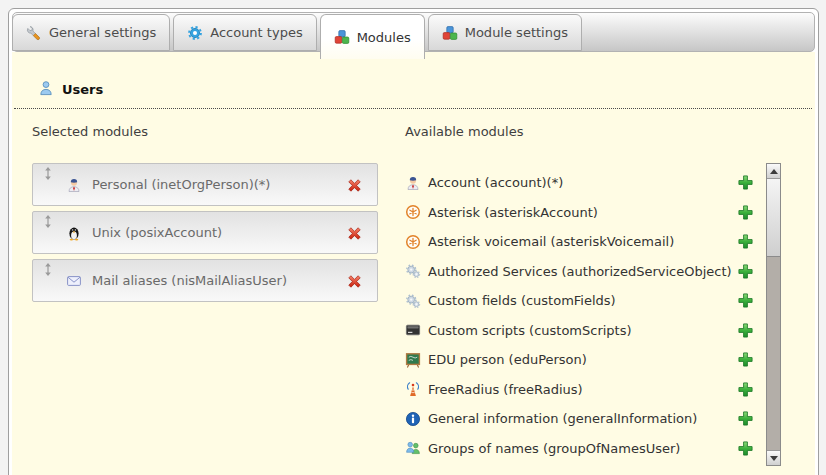  I want to click on selected-modules-list: Personal (inetOrgPerson)(*) Unix (posixA…, so click(205, 235).